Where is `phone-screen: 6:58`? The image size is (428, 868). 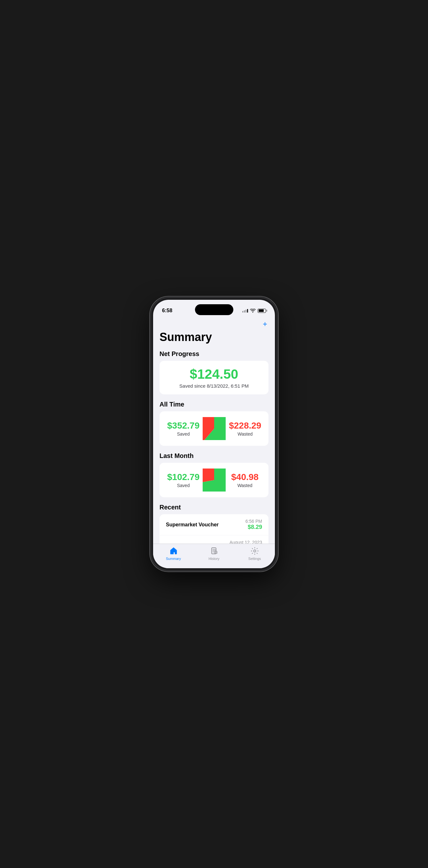 phone-screen: 6:58 is located at coordinates (214, 434).